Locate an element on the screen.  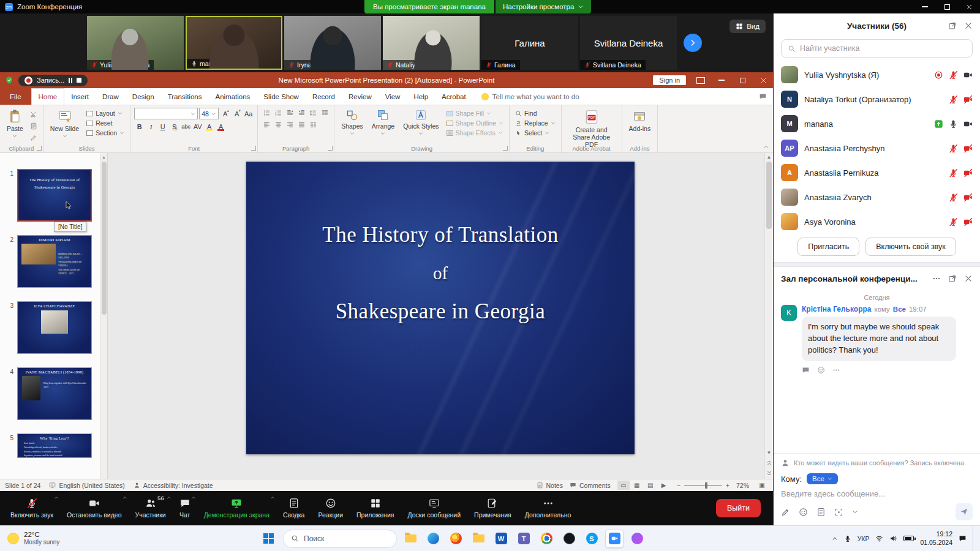
text-direction-button is located at coordinates (325, 113).